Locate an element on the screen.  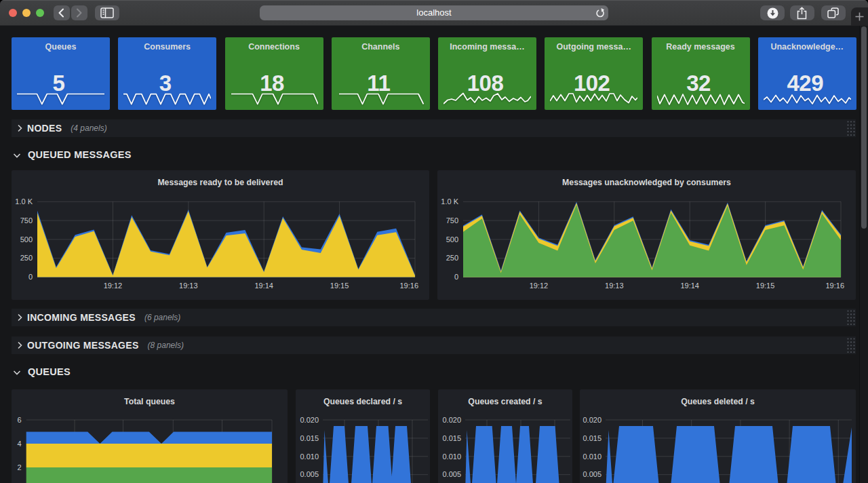
svg-text: 6 is located at coordinates (20, 420).